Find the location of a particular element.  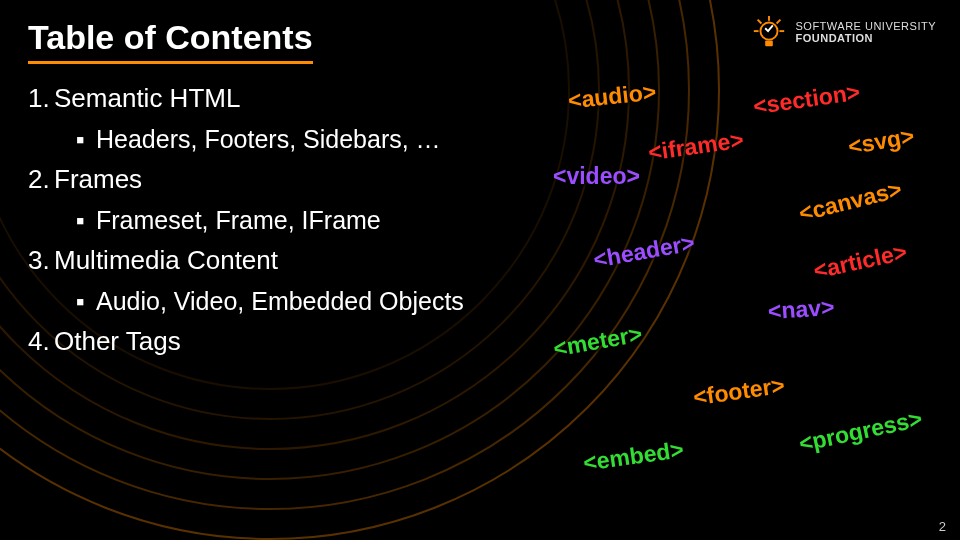

tag-canvas: <canvas> is located at coordinates (850, 202).